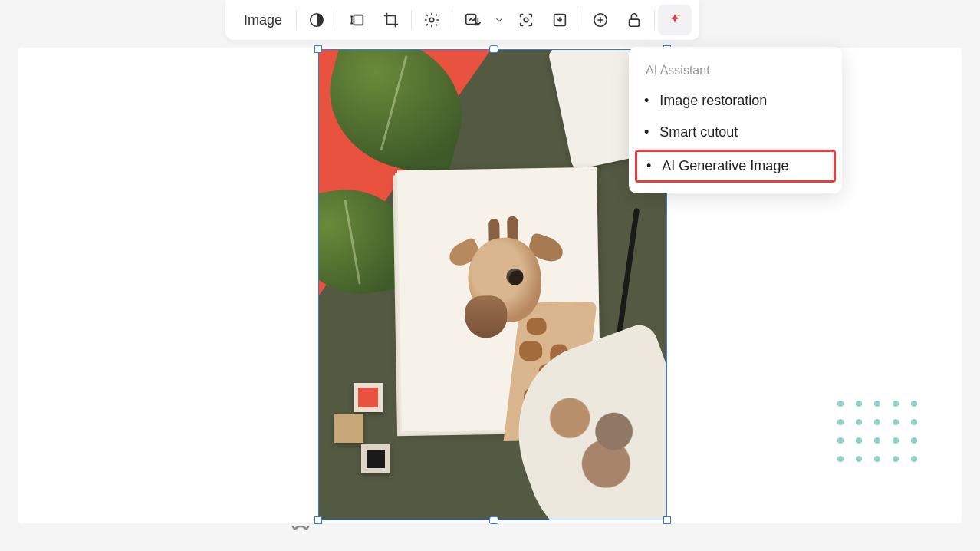 Image resolution: width=980 pixels, height=551 pixels. I want to click on unlock-icon, so click(634, 20).